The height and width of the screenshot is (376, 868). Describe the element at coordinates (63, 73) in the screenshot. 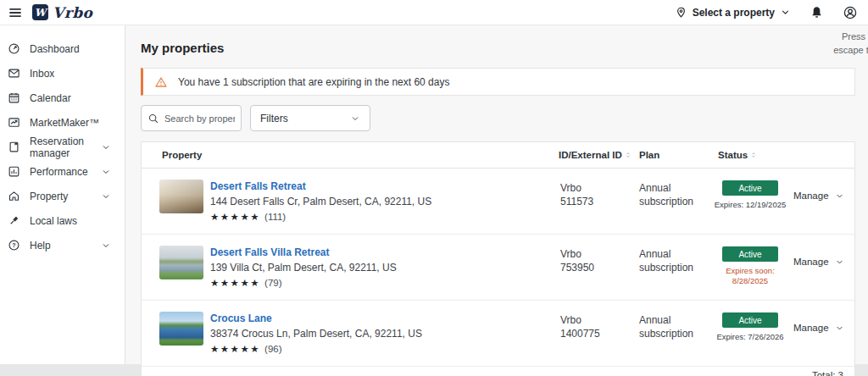

I see `sidebar-item-inbox: Inbox` at that location.